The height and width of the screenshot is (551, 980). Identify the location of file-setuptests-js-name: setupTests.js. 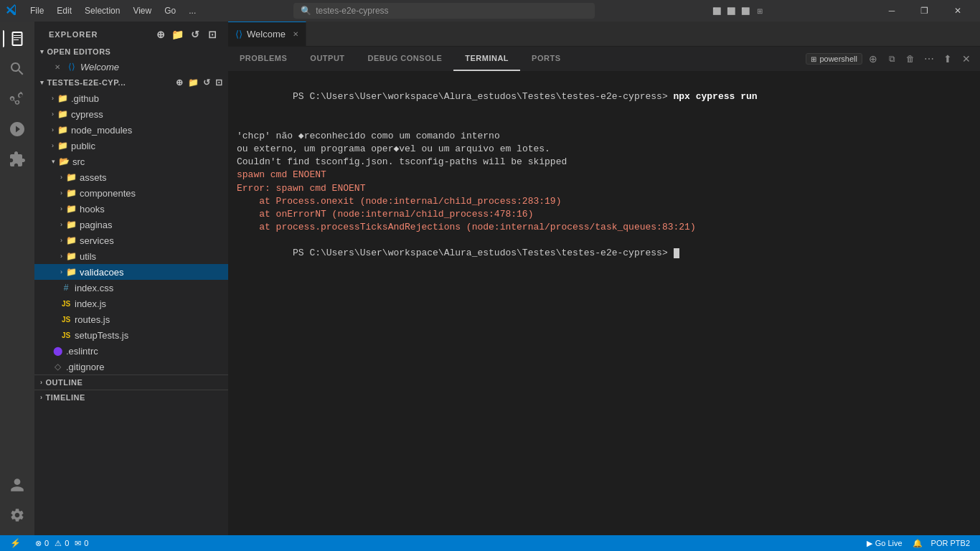
(102, 336).